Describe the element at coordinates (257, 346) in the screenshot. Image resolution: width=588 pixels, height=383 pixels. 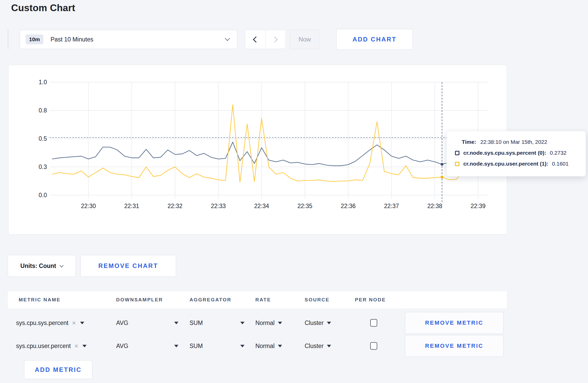
I see `table-row: sys.cpu.user.percent × AVG SUM Normal Cl…` at that location.